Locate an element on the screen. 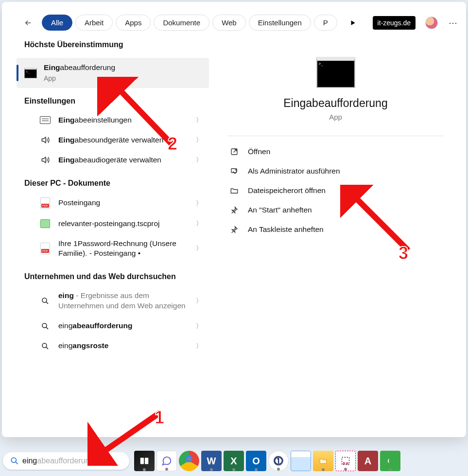  taskbar-word: W is located at coordinates (211, 461).